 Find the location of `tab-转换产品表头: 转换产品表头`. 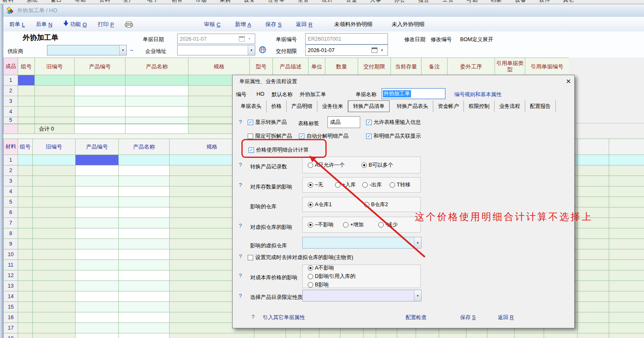

tab-转换产品表头: 转换产品表头 is located at coordinates (413, 106).